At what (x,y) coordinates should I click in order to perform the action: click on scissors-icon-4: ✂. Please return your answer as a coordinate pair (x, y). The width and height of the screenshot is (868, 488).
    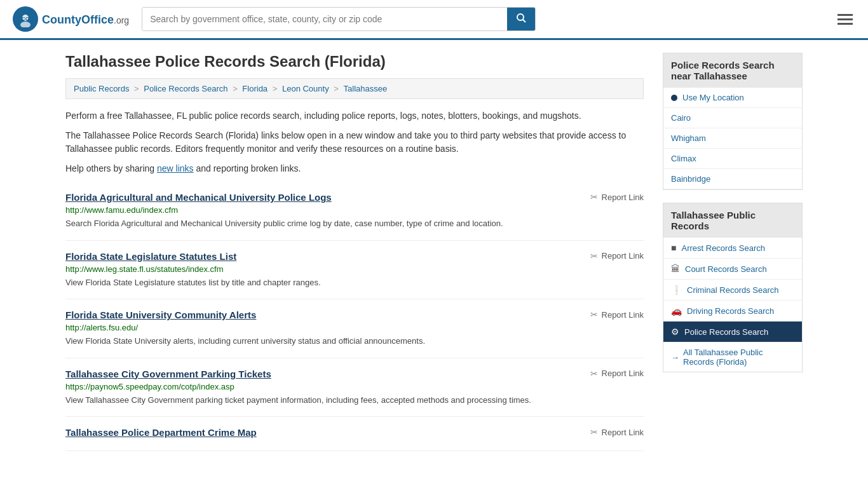
    Looking at the image, I should click on (594, 432).